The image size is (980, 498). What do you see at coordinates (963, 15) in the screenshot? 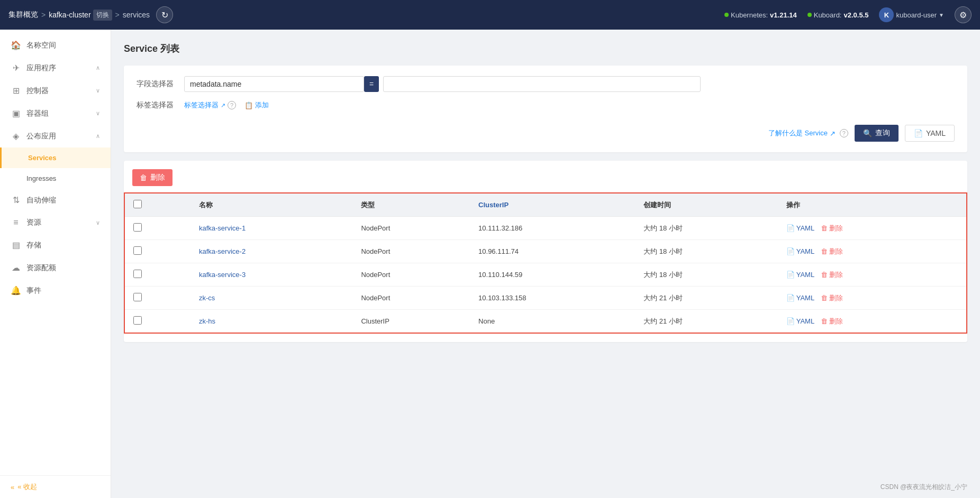
I see `settings-button: ⚙` at bounding box center [963, 15].